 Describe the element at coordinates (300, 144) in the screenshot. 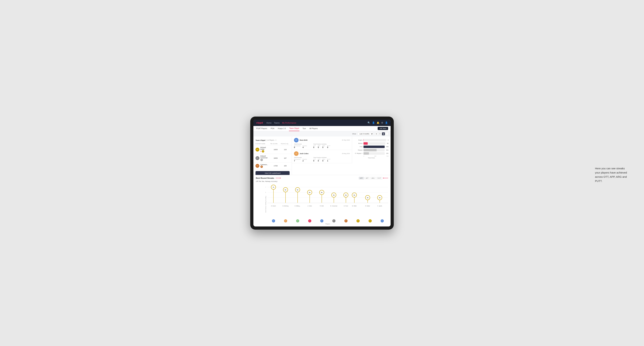

I see `total-rounds-label: Total Rounds` at that location.